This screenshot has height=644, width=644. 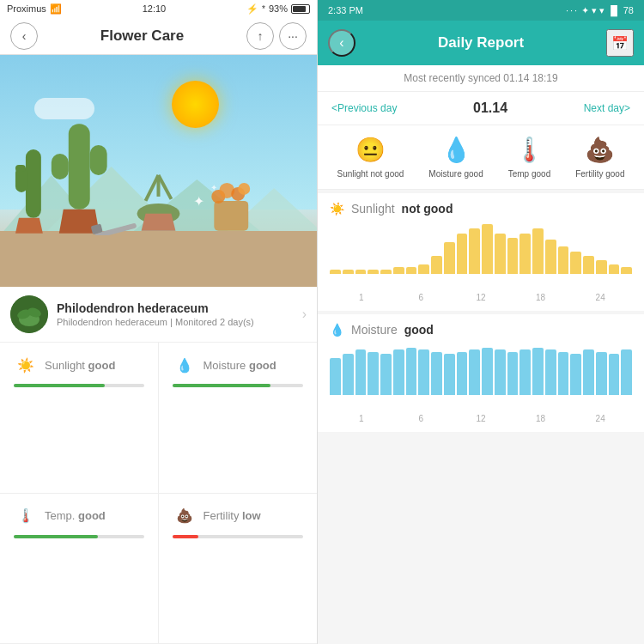 What do you see at coordinates (26, 516) in the screenshot?
I see `stat-icon-2: 🌡️` at bounding box center [26, 516].